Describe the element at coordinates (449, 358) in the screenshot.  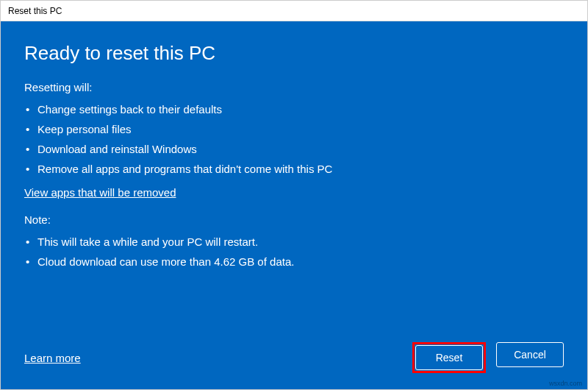
I see `reset-button-highlight: Reset` at that location.